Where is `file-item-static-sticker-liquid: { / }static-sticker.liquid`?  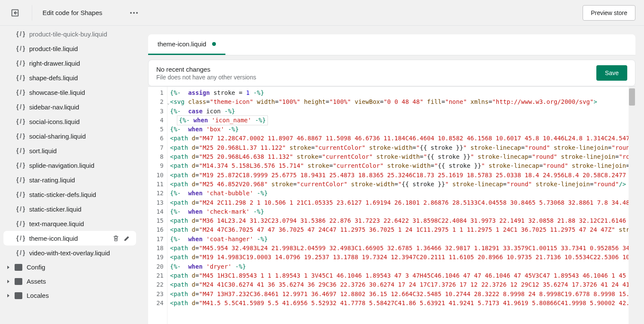
file-item-static-sticker-liquid: { / }static-sticker.liquid is located at coordinates (70, 209).